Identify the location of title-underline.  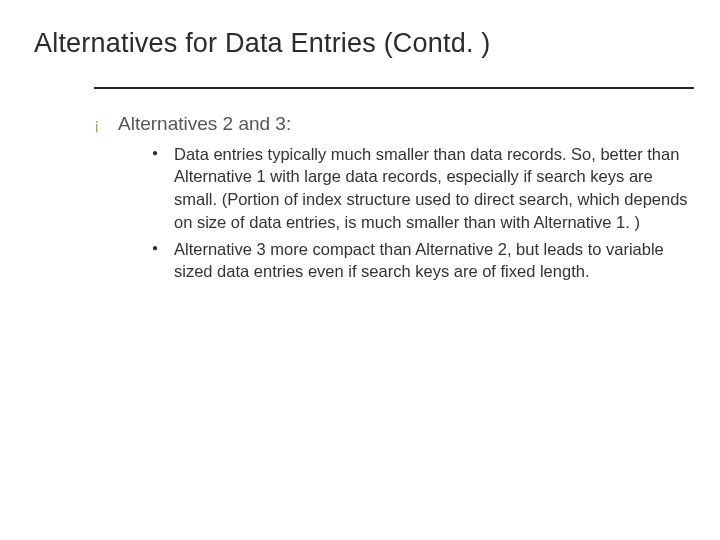
(394, 88).